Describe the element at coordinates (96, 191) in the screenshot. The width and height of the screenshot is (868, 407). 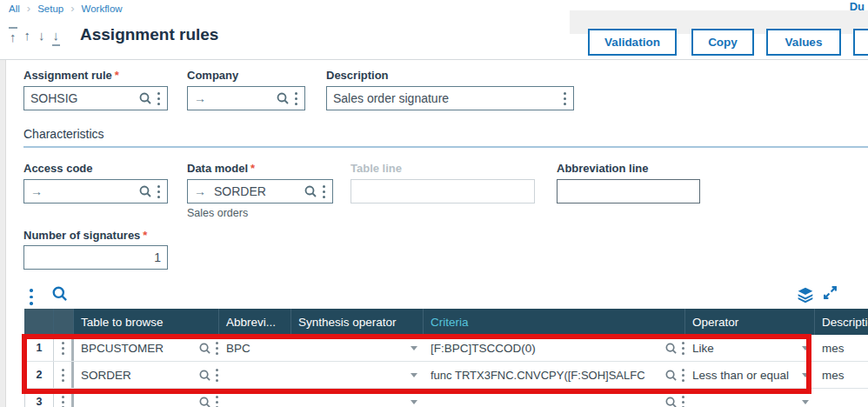
I see `access-code-field: →` at that location.